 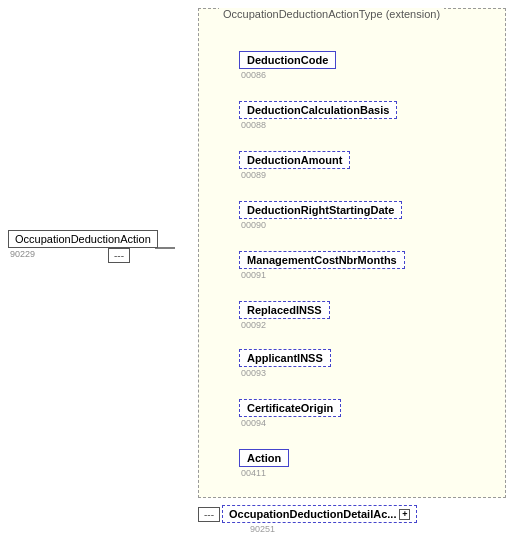 What do you see at coordinates (252, 225) in the screenshot?
I see `field-code-3: 00090` at bounding box center [252, 225].